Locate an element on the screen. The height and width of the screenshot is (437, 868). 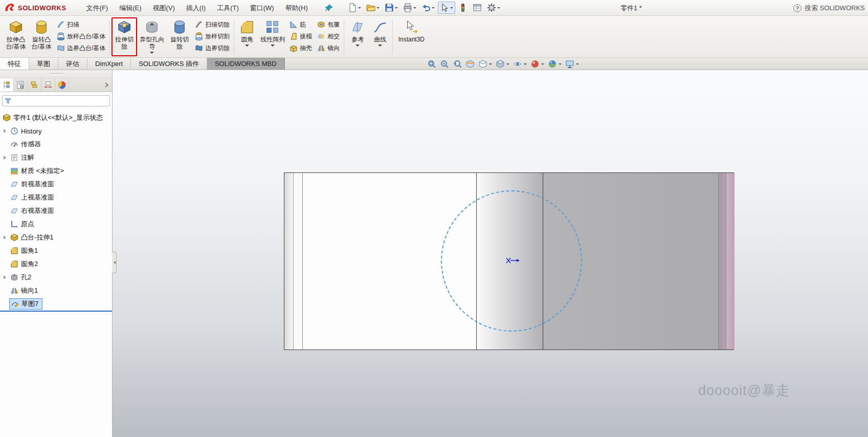
ribbon-swept-cut-button: 扫描切除 is located at coordinates (212, 25).